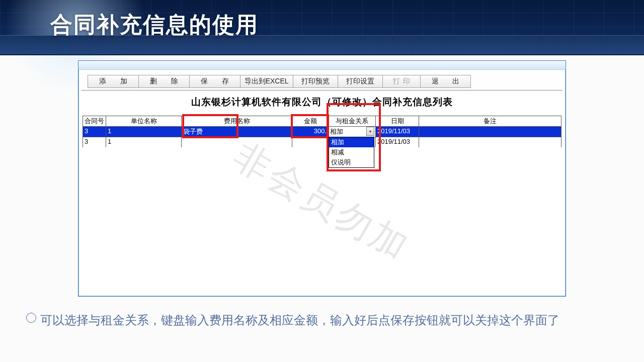  I want to click on watermark-text: 非会员勿加, so click(322, 202).